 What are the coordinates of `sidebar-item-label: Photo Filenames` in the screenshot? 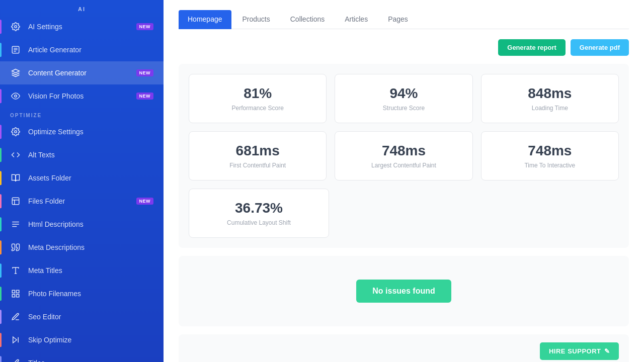 It's located at (91, 294).